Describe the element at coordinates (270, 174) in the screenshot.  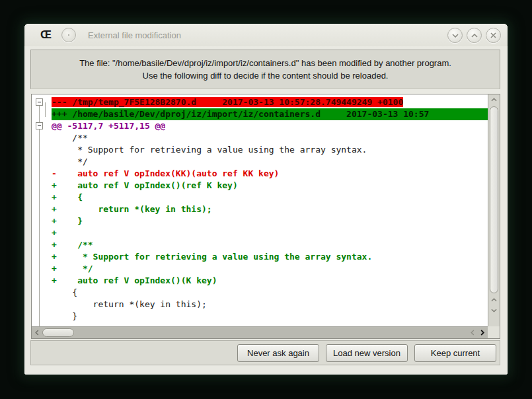
I see `diff-line: - auto ref V opIndex(KK)(auto ref KK key…` at that location.